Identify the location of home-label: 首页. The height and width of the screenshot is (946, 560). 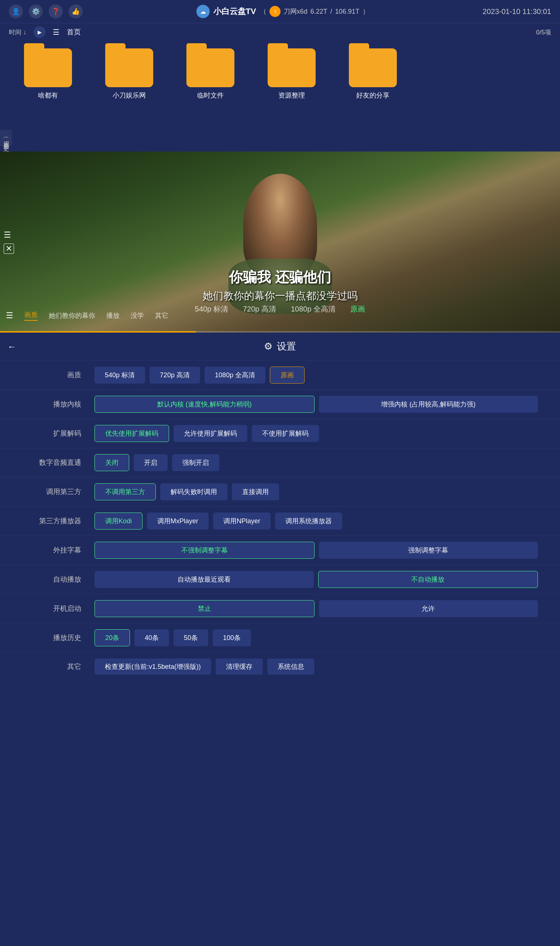
(74, 32).